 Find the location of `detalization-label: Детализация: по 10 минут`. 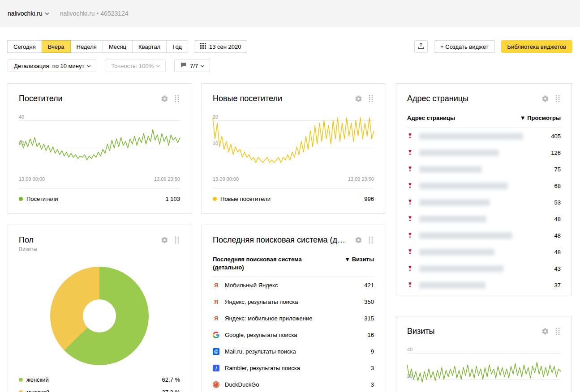

detalization-label: Детализация: по 10 минут is located at coordinates (49, 66).